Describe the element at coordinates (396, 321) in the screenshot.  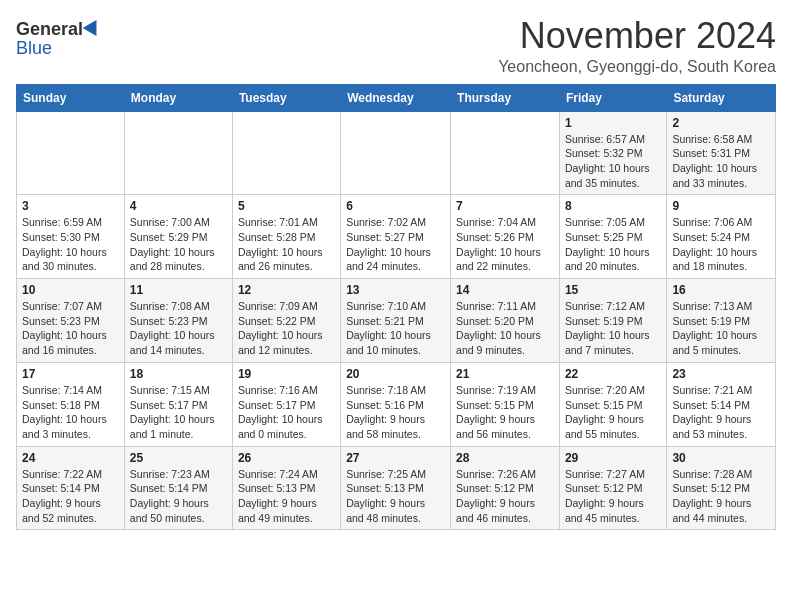
I see `calendar-cell: 13Sunrise: 7:10 AMSunset: 5:21 PMDayligh…` at that location.